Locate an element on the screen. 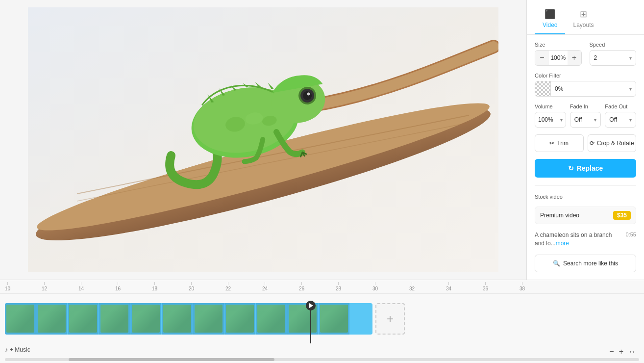 The image size is (644, 363). size-value: 100% is located at coordinates (558, 58).